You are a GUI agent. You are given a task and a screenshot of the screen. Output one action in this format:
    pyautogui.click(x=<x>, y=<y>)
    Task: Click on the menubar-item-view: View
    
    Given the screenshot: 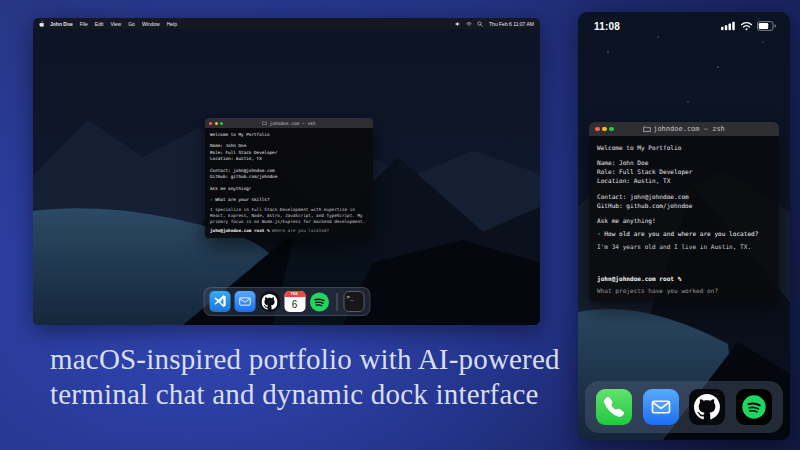 What is the action you would take?
    pyautogui.click(x=116, y=24)
    